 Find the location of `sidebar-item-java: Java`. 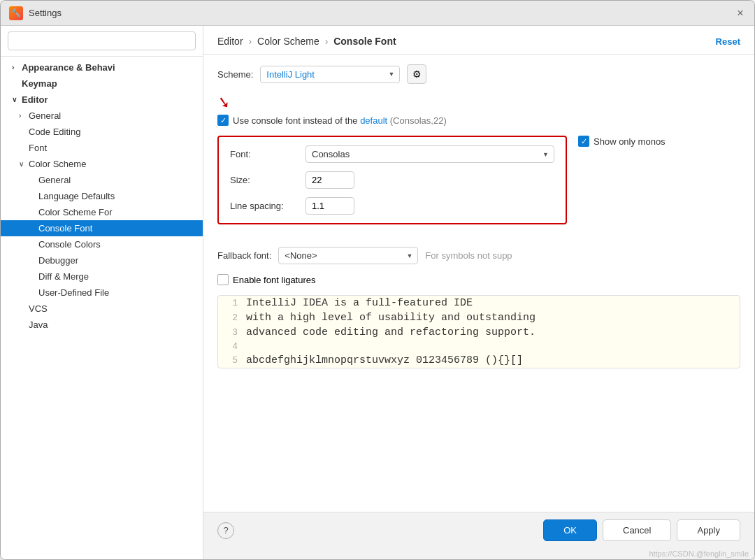

sidebar-item-java: Java is located at coordinates (102, 324).